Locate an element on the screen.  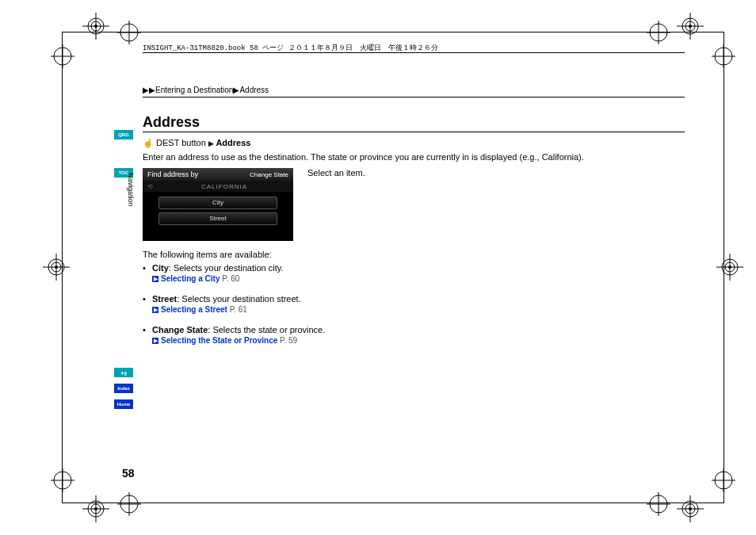
header-rule is located at coordinates (414, 52).